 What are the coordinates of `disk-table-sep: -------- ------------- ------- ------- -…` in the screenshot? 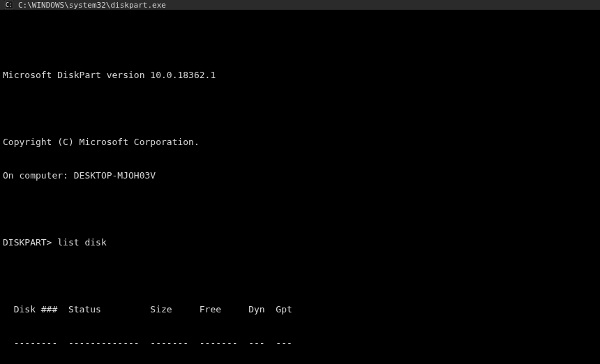 It's located at (300, 343).